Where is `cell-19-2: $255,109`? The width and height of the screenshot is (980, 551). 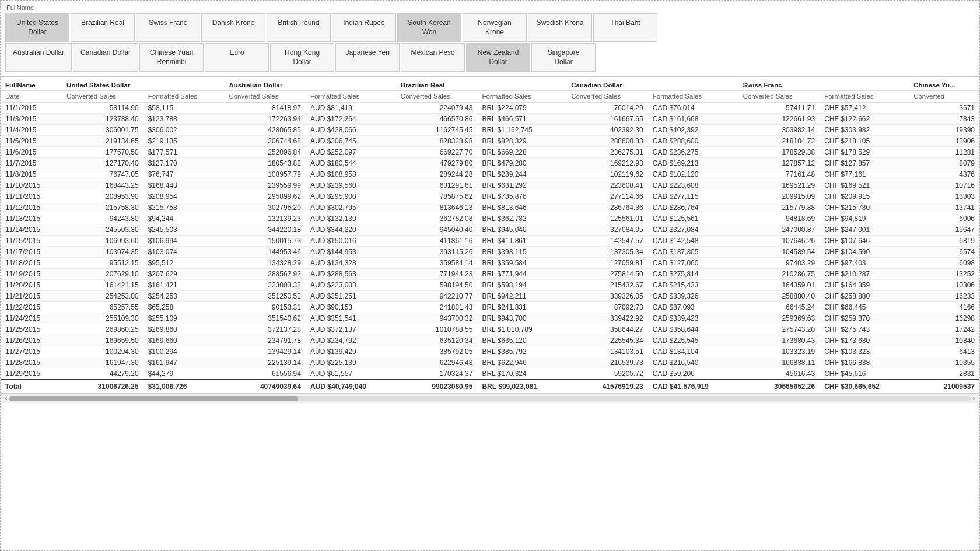 cell-19-2: $255,109 is located at coordinates (184, 318).